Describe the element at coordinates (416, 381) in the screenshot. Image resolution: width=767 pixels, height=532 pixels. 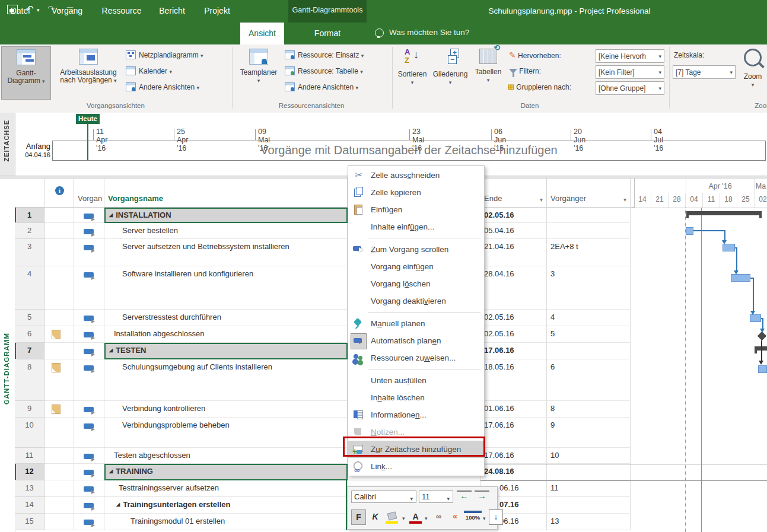
I see `menu-item-fill-down: Unten ausfüllen` at that location.